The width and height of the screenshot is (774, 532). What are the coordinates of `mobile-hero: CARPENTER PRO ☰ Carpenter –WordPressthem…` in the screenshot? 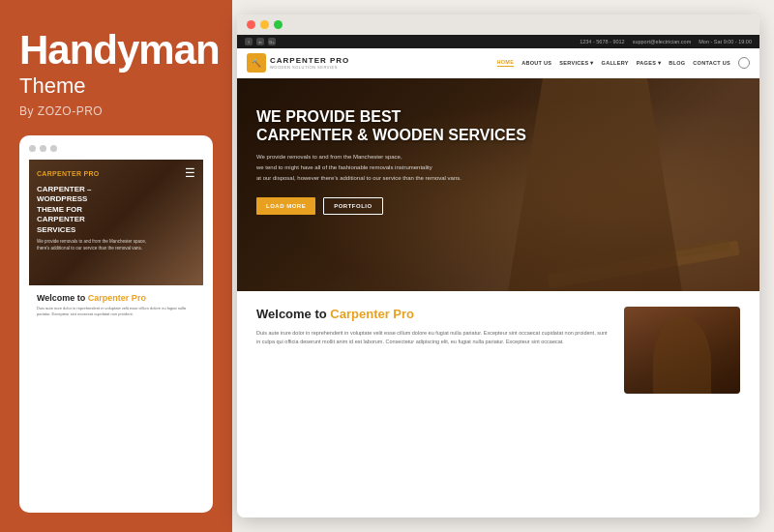 It's located at (116, 222).